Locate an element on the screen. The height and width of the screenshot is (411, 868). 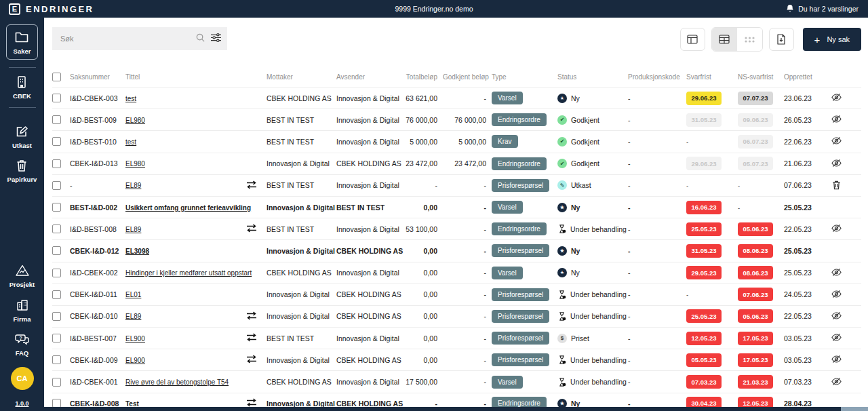
case-number: CBEK-I&D-011 is located at coordinates (98, 294).